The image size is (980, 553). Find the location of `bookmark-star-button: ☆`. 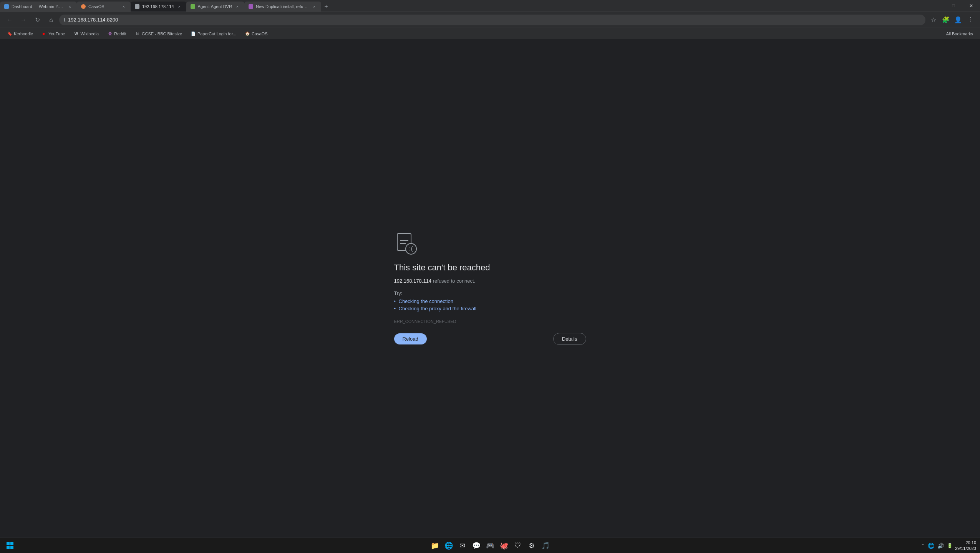

bookmark-star-button: ☆ is located at coordinates (934, 20).